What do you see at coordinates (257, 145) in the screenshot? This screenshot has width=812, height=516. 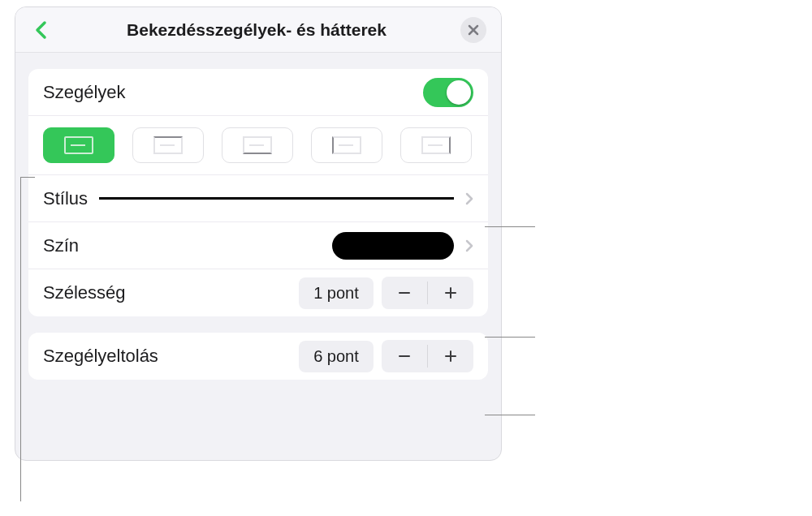 I see `border-bottom-tile` at bounding box center [257, 145].